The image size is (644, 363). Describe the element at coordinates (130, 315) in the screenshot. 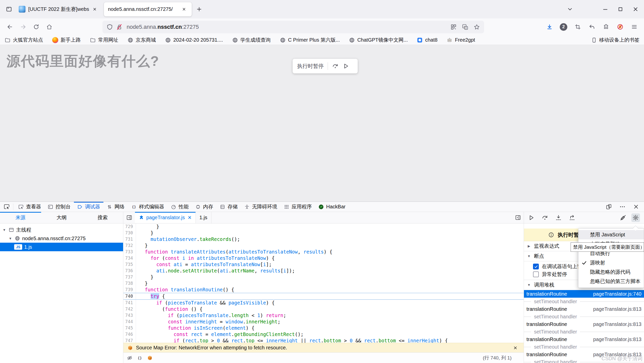

I see `line-number: 743` at that location.